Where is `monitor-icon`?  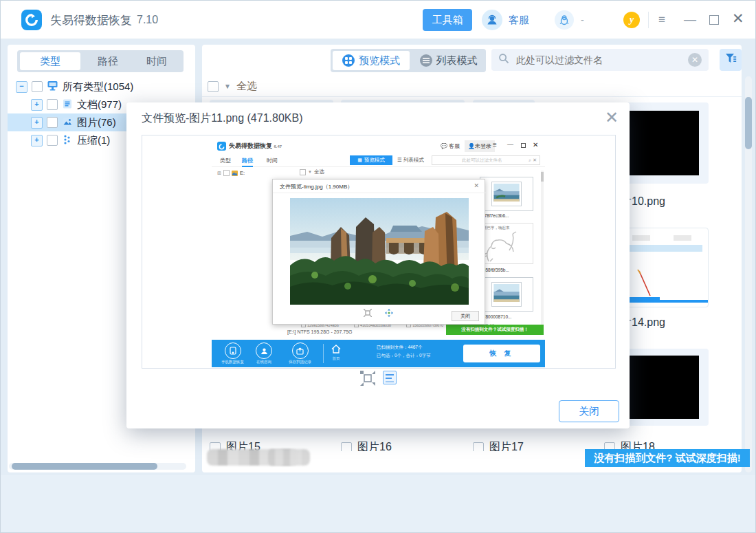 monitor-icon is located at coordinates (52, 87).